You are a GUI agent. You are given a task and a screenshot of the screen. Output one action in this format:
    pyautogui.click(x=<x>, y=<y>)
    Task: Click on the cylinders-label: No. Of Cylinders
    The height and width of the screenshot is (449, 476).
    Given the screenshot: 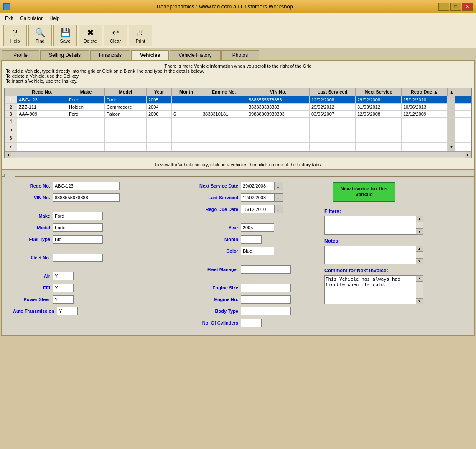 What is the action you would take?
    pyautogui.click(x=211, y=323)
    